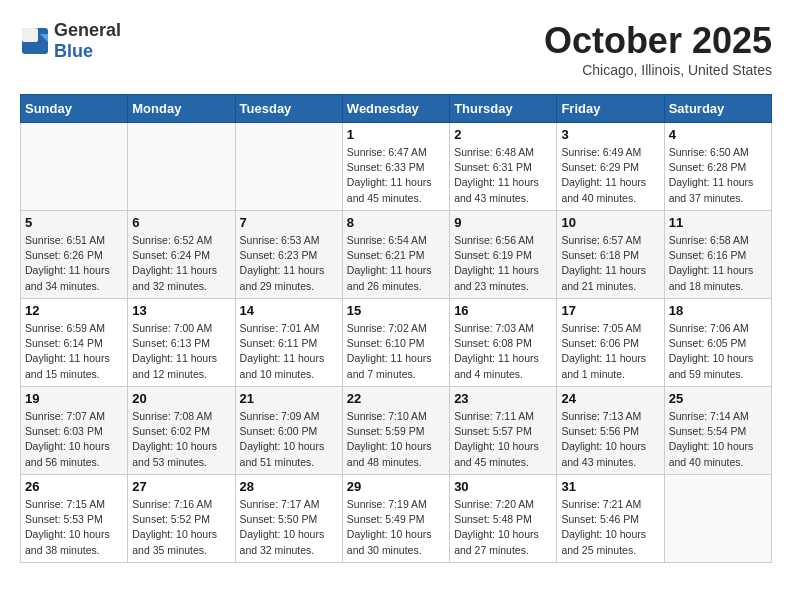 The image size is (792, 612). I want to click on day-number: 31, so click(610, 486).